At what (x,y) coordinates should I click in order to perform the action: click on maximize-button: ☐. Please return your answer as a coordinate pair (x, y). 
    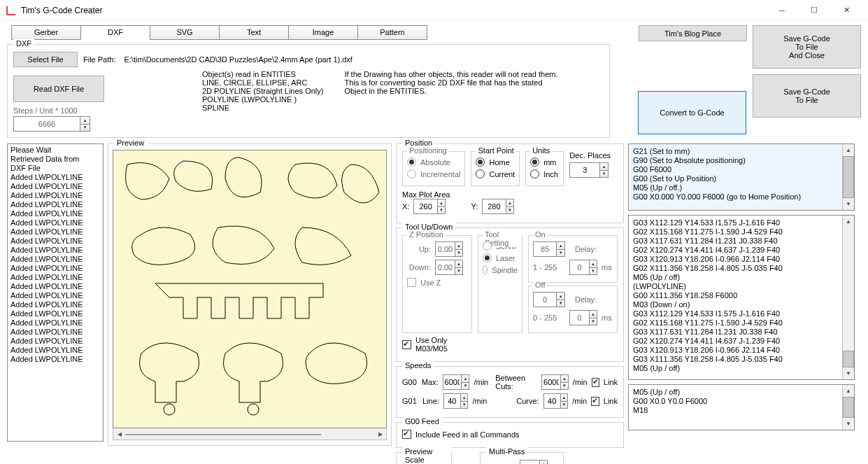
    Looking at the image, I should click on (814, 10).